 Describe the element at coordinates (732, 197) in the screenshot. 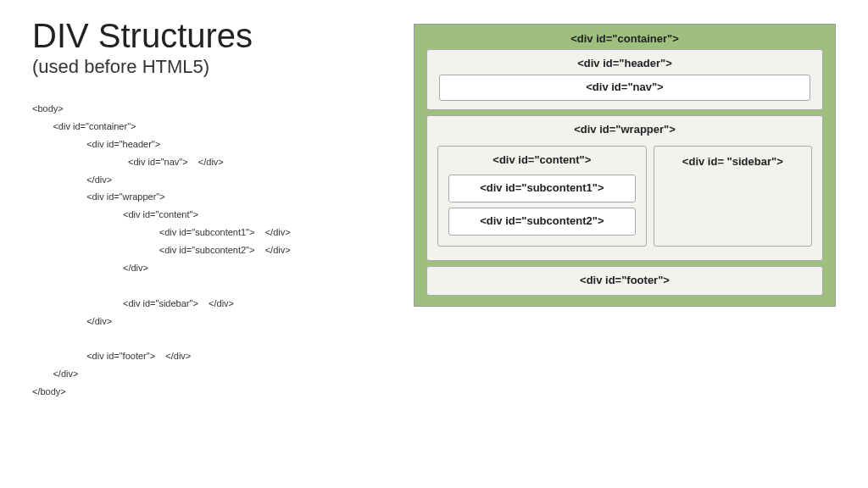

I see `sidebar-box: <div id= "sidebar">` at that location.